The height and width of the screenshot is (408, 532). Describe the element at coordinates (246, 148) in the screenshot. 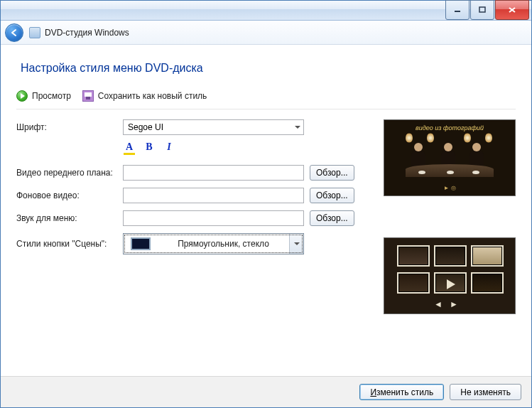

I see `font-style-toolbar: A B I` at that location.